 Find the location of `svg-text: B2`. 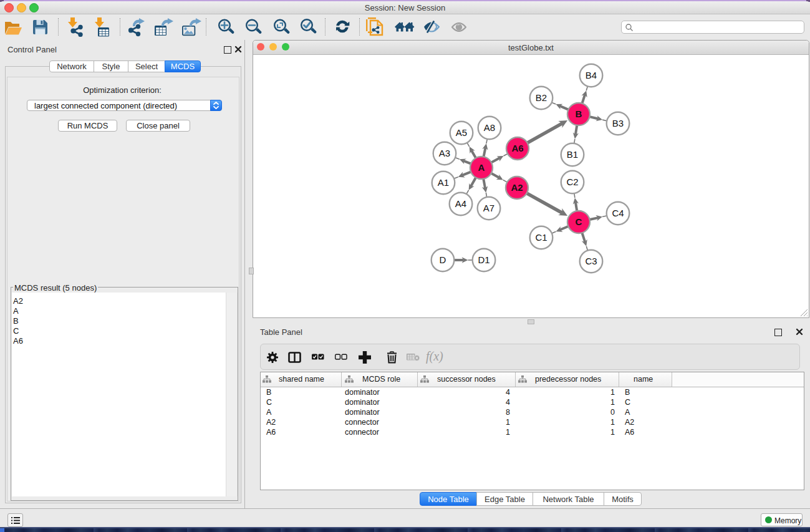

svg-text: B2 is located at coordinates (541, 97).